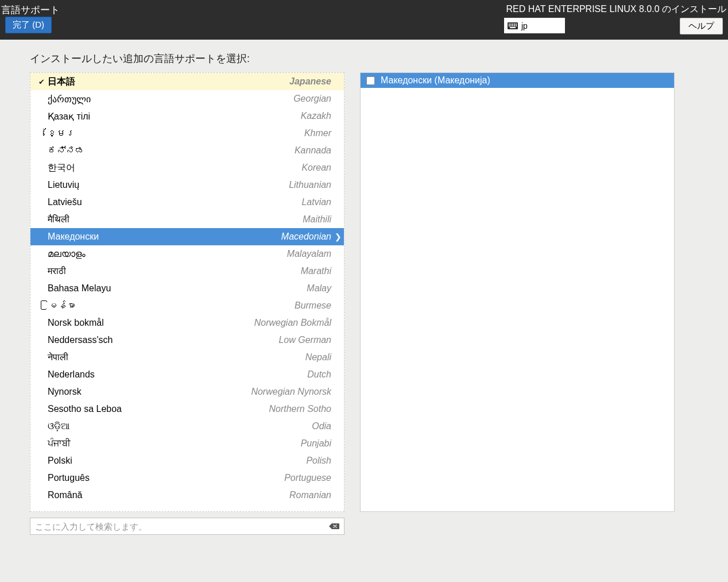  I want to click on language-native-name: Nynorsk, so click(149, 392).